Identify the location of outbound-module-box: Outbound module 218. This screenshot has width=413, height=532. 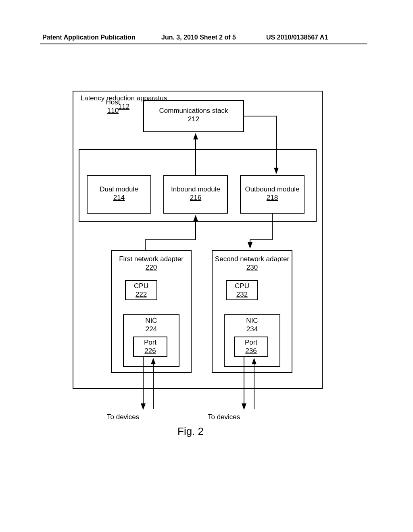
(272, 194).